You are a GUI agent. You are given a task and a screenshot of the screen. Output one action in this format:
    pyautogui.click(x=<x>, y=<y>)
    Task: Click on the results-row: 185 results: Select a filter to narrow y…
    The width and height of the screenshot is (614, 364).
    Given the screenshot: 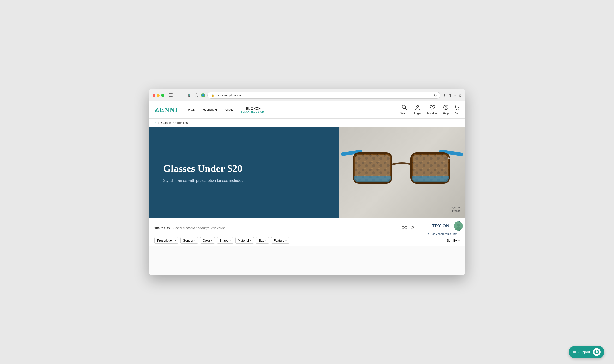 What is the action you would take?
    pyautogui.click(x=190, y=228)
    